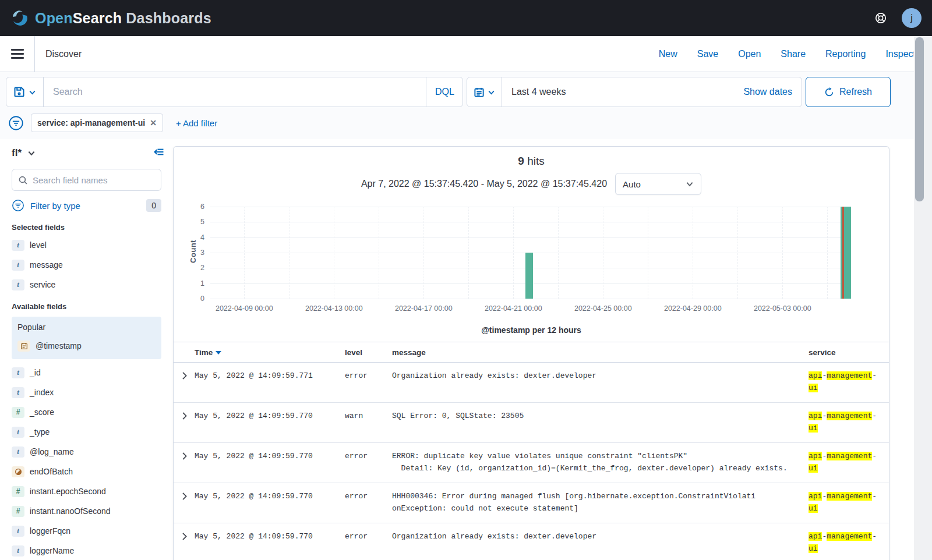 The image size is (932, 560). Describe the element at coordinates (86, 472) in the screenshot. I see `field-item-endOfBatch: endOfBatch` at that location.